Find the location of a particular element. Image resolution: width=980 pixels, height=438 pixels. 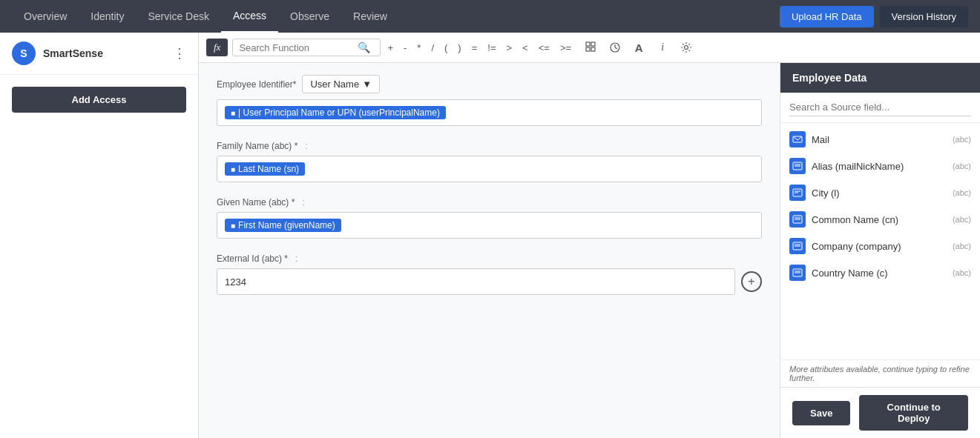

nav-observe: Observe is located at coordinates (310, 16).